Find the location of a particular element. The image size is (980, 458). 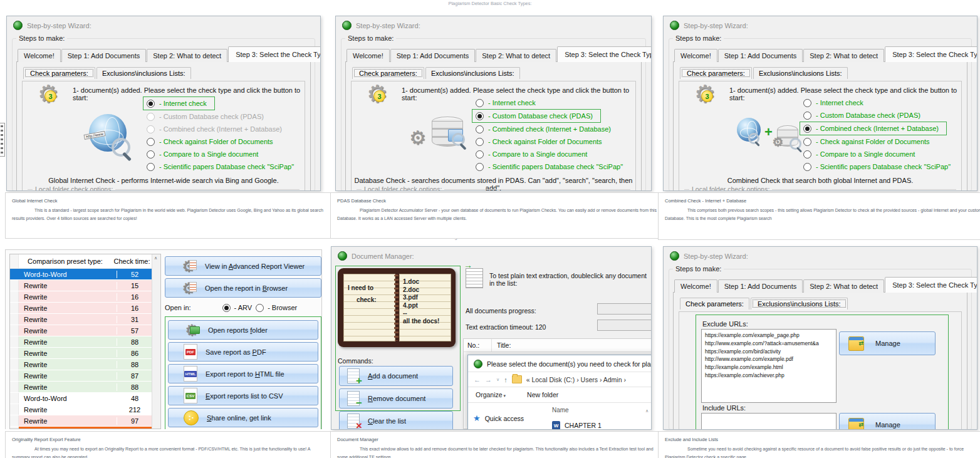

save-report-pdf-button: PDFSave report as PDF is located at coordinates (243, 352).